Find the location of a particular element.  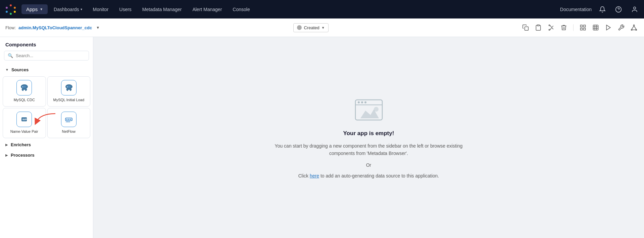

processors-chevron-icon: ▶ is located at coordinates (7, 155).